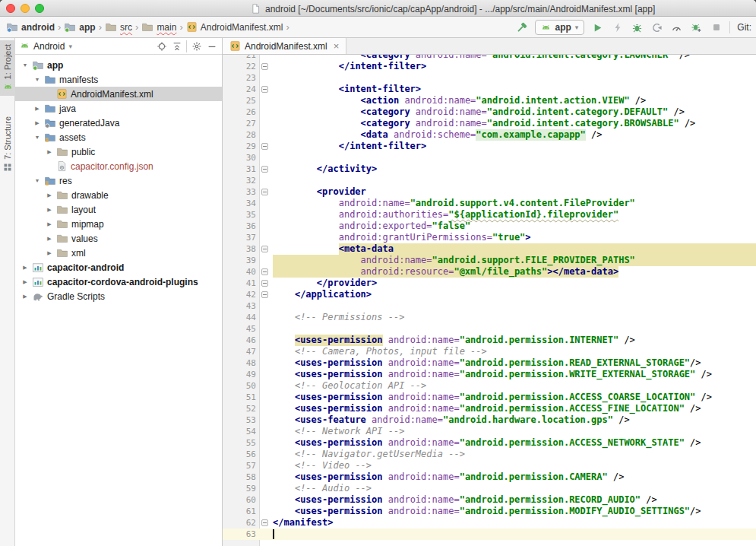  I want to click on debug-button, so click(637, 27).